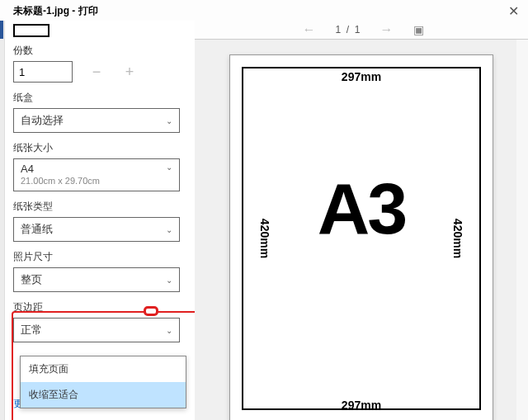 This screenshot has width=528, height=420. What do you see at coordinates (60, 174) in the screenshot?
I see `papersize-value: A4 21.00cm x 29.70cm` at bounding box center [60, 174].